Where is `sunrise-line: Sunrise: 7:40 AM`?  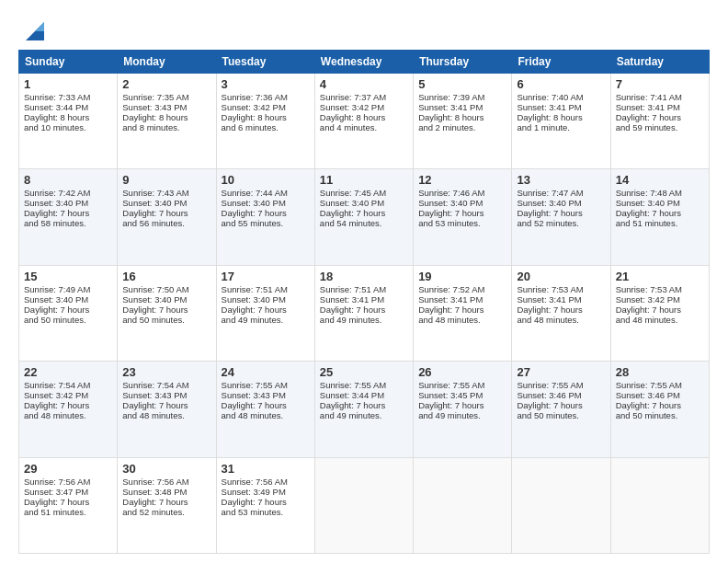 sunrise-line: Sunrise: 7:40 AM is located at coordinates (550, 98).